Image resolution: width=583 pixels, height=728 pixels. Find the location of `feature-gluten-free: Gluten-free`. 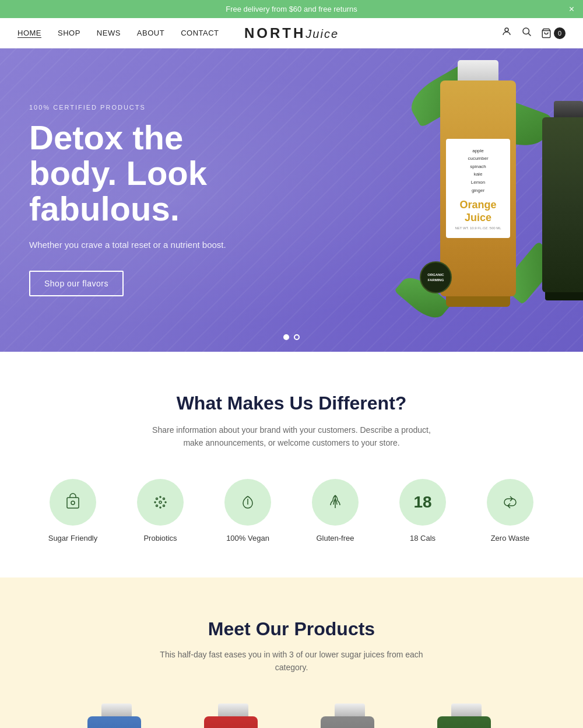

feature-gluten-free: Gluten-free is located at coordinates (335, 511).